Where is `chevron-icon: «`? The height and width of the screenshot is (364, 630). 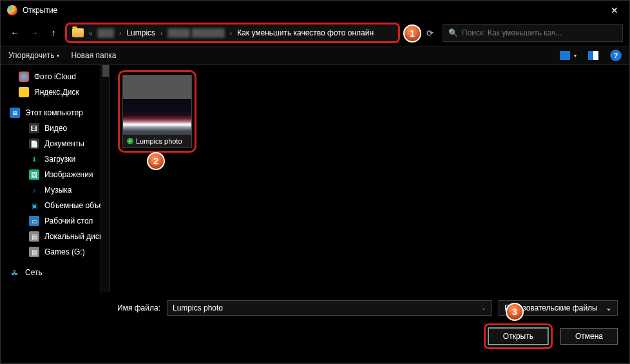 chevron-icon: « is located at coordinates (91, 34).